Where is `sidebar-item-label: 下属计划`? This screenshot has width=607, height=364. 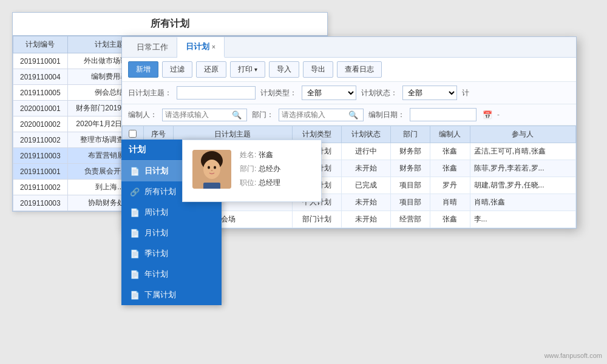
sidebar-item-label: 下属计划 is located at coordinates (160, 295).